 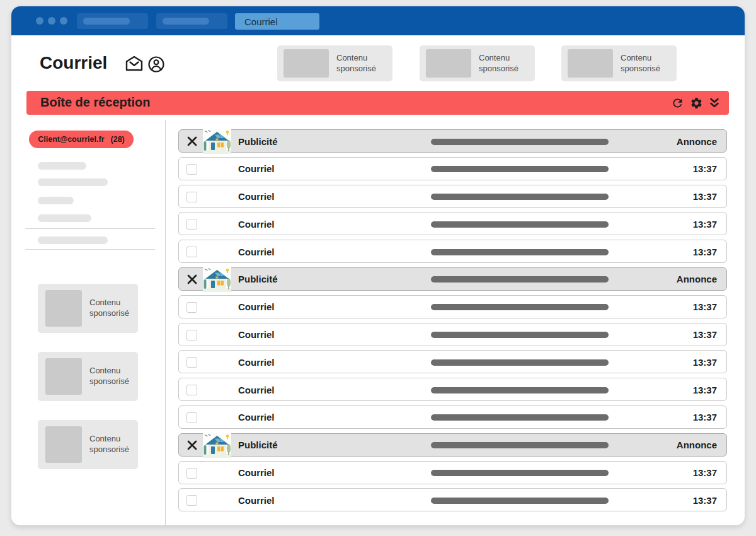 What do you see at coordinates (619, 63) in the screenshot?
I see `header-sponsored-ad-3: Contenusponsorisé` at bounding box center [619, 63].